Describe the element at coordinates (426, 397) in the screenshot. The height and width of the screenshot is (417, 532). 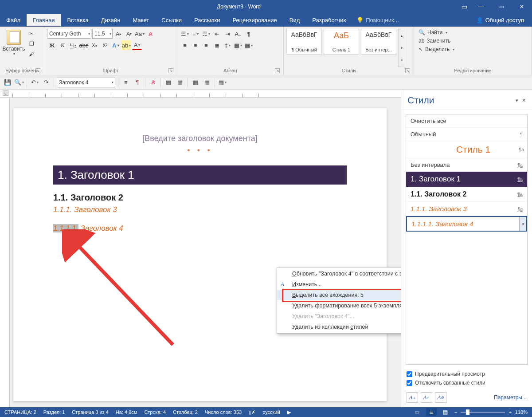
I see `style-inspector-button: A✓` at that location.